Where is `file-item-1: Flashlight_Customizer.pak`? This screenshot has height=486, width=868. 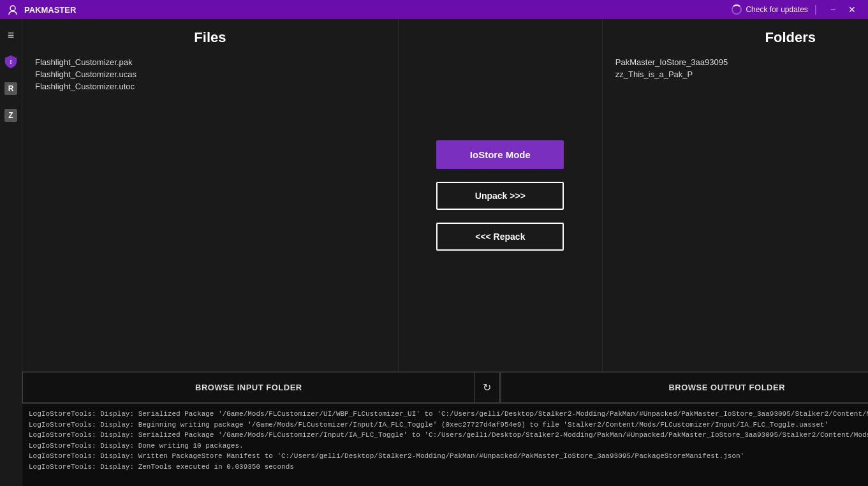
file-item-1: Flashlight_Customizer.pak is located at coordinates (210, 63).